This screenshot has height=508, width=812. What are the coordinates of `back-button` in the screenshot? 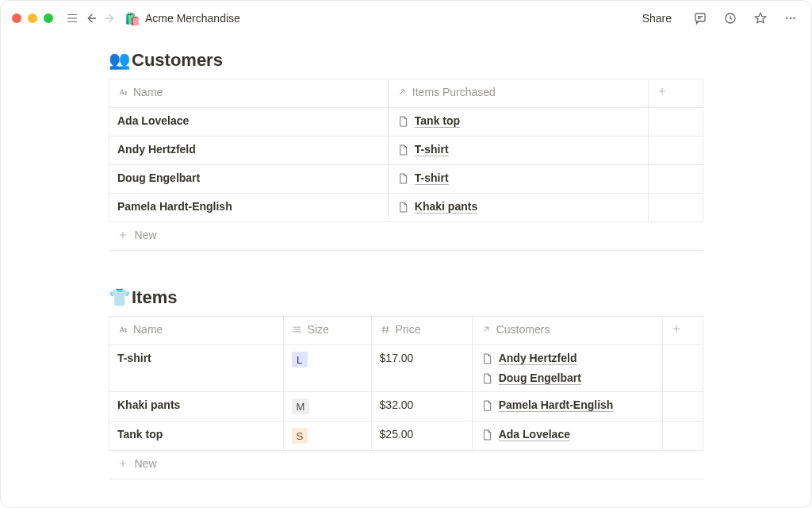 It's located at (91, 18).